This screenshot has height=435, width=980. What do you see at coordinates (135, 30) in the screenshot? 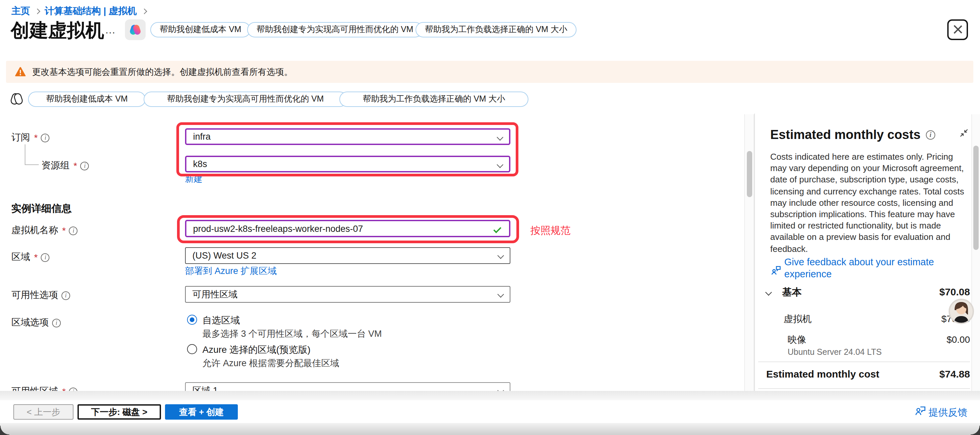
I see `copilot-button` at bounding box center [135, 30].